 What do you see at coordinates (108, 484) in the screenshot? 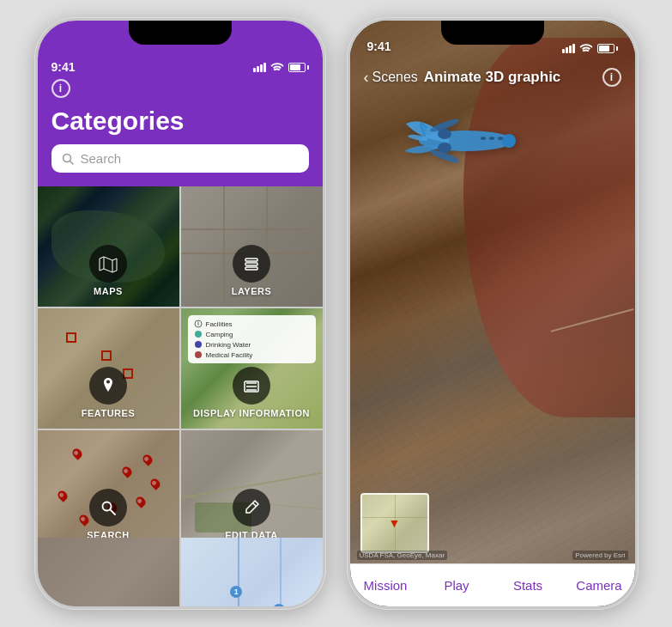
I see `grid-item-search: SEARCH` at bounding box center [108, 484].